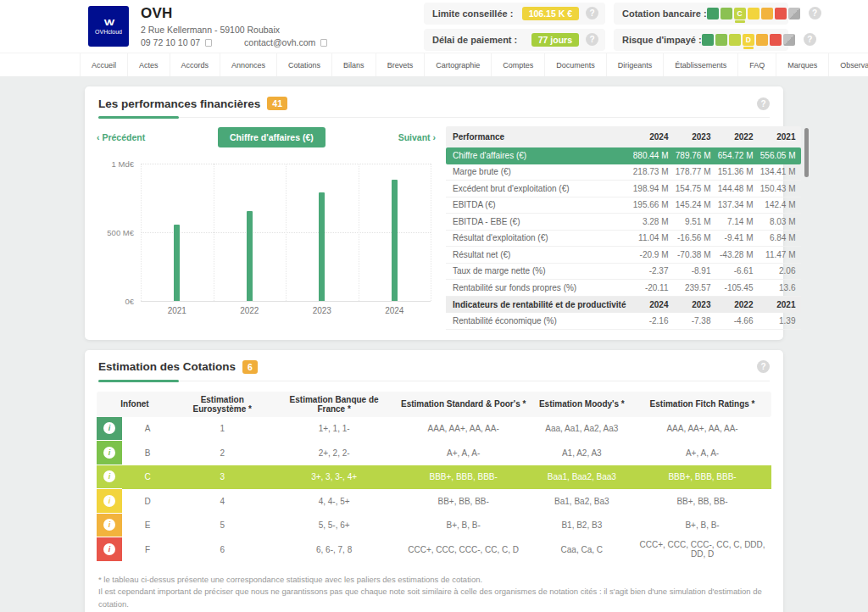 The width and height of the screenshot is (868, 612). I want to click on chart-prev-button: ‹ Précédent, so click(120, 137).